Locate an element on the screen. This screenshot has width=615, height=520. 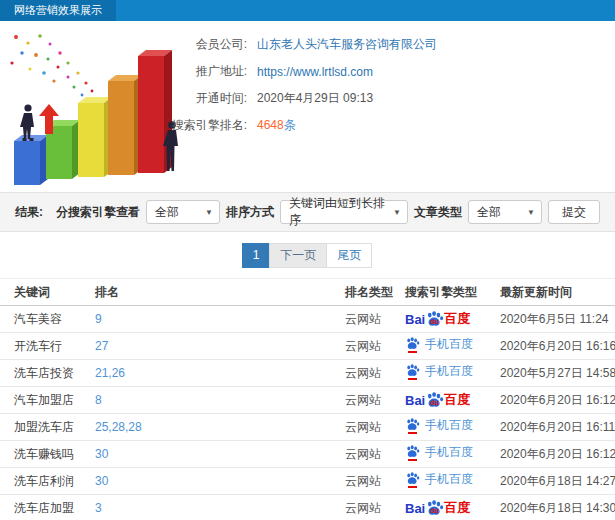
cell-rank: 25,28,28 is located at coordinates (220, 428).